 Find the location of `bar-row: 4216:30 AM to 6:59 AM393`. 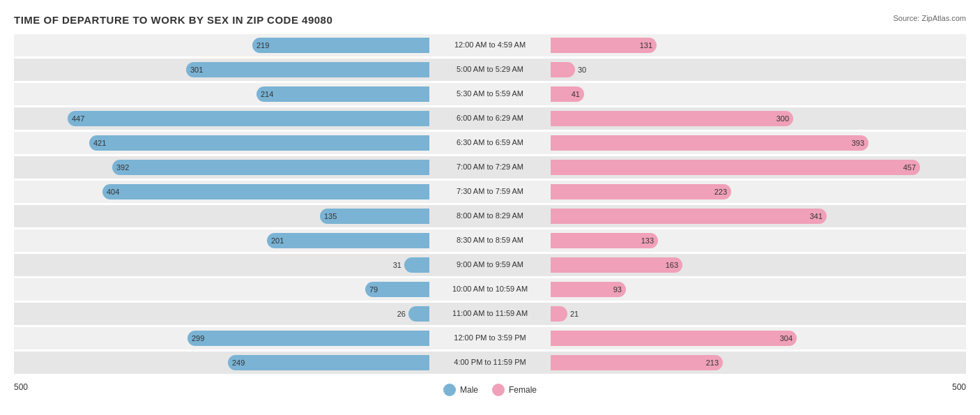

bar-row: 4216:30 AM to 6:59 AM393 is located at coordinates (490, 143).